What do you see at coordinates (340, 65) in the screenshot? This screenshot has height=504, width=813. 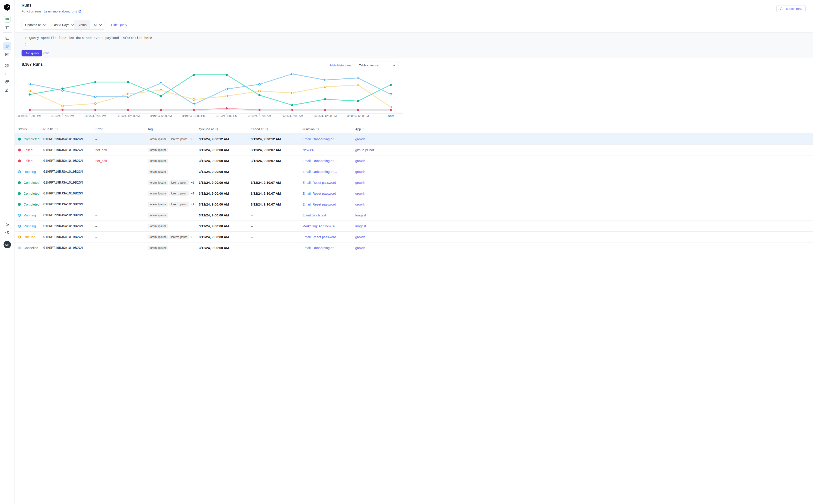 I see `hide-histogram-link: Hide histogram` at bounding box center [340, 65].